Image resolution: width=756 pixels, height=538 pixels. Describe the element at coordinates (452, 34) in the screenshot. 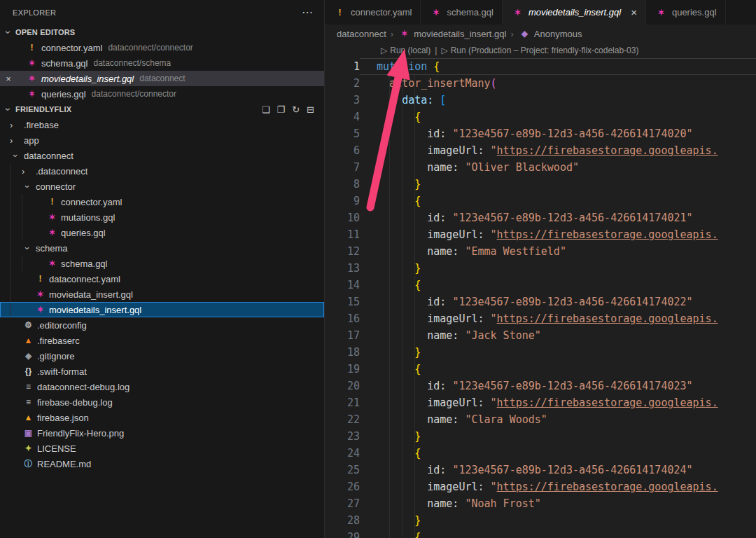

I see `breadcrumb-item: ✶moviedetails_insert.gql` at that location.